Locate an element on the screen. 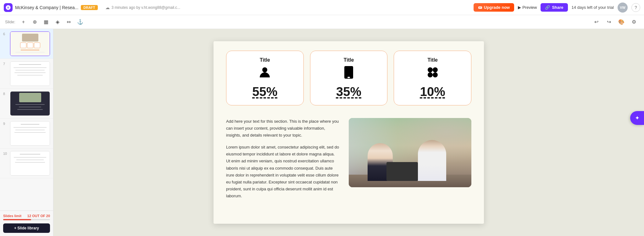 This screenshot has width=644, height=236. thumb-line-7e is located at coordinates (30, 75).